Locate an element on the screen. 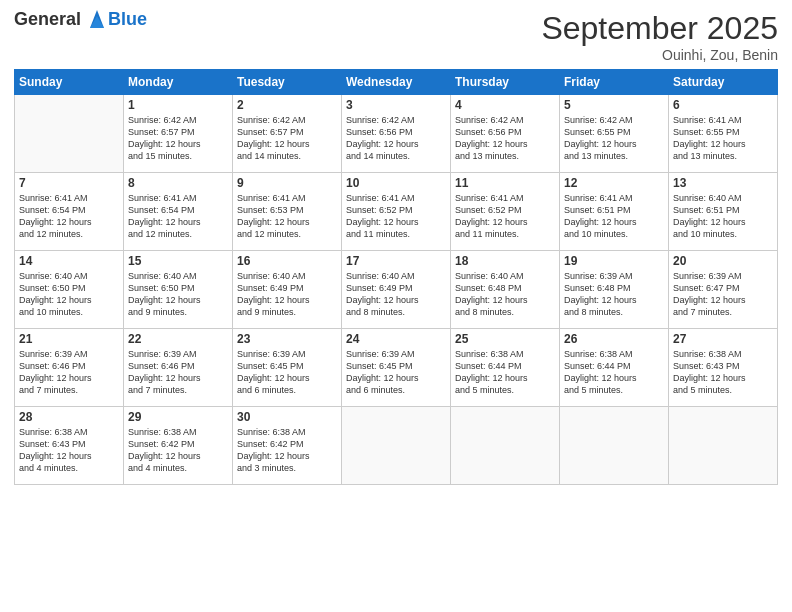 The height and width of the screenshot is (612, 792). day-cell: 29Sunrise: 6:38 AM Sunset: 6:42 PM Dayli… is located at coordinates (178, 446).